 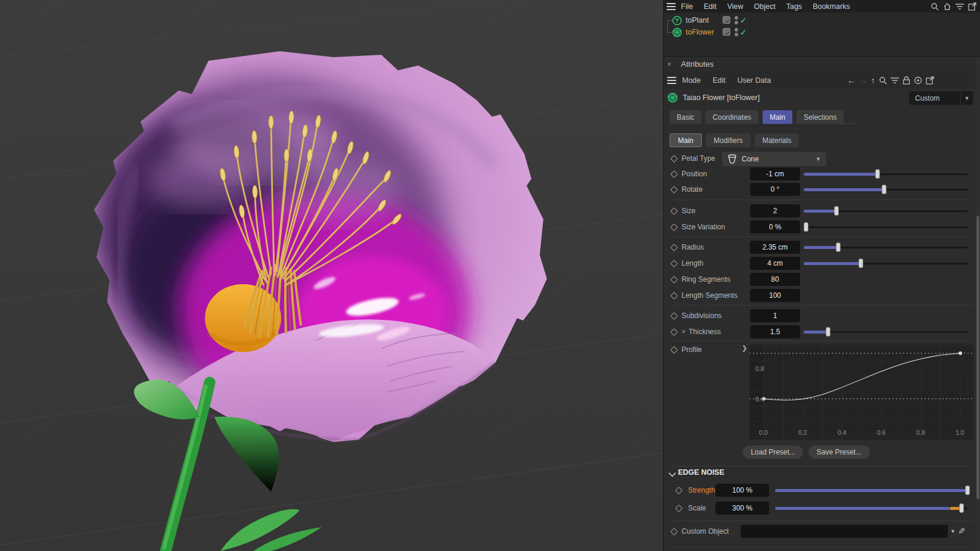 I want to click on size-value: 2, so click(x=775, y=211).